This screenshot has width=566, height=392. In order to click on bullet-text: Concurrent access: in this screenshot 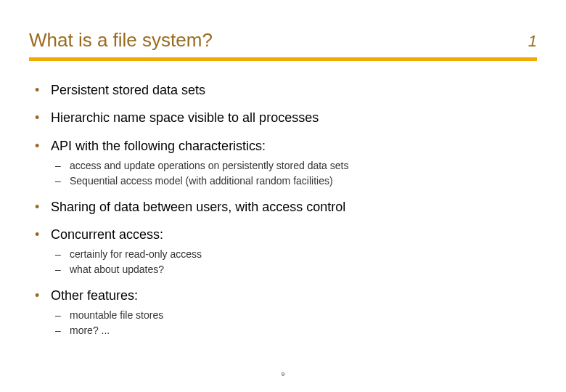, I will do `click(107, 234)`.